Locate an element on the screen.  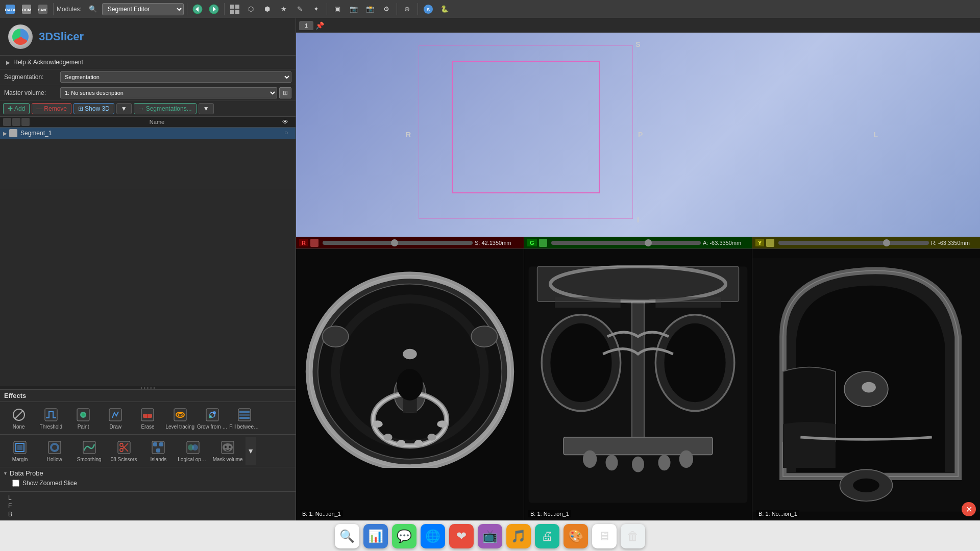
cam2-icon: 📸 is located at coordinates (370, 9).